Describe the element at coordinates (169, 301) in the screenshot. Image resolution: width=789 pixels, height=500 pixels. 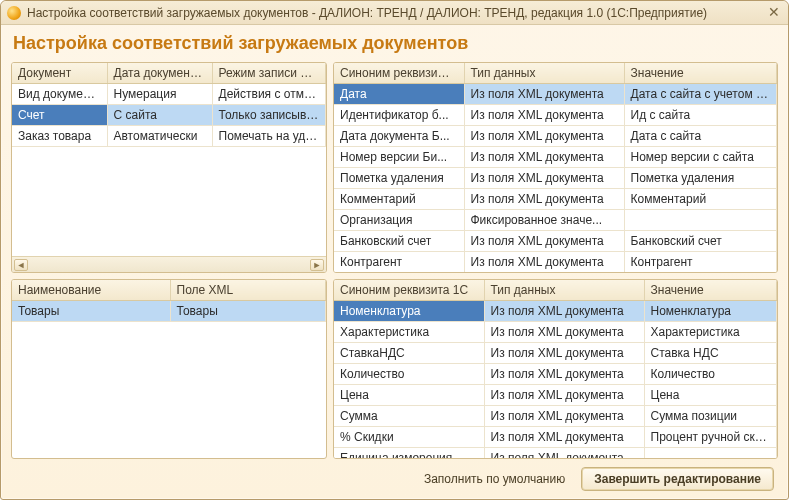
I see `xml-fields-table: Наименование Поле XML ТоварыТовары` at that location.